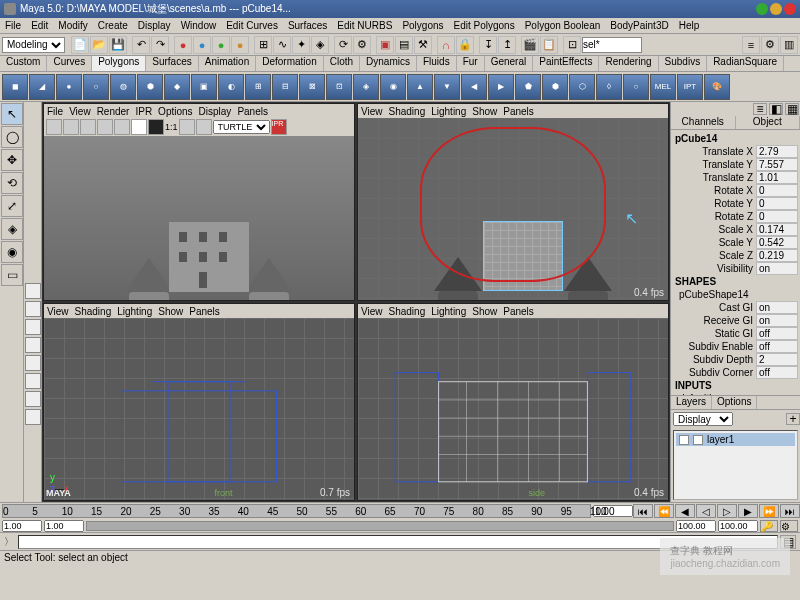 Image resolution: width=800 pixels, height=600 pixels. Describe the element at coordinates (777, 230) in the screenshot. I see `attr-value: 0.174` at that location.